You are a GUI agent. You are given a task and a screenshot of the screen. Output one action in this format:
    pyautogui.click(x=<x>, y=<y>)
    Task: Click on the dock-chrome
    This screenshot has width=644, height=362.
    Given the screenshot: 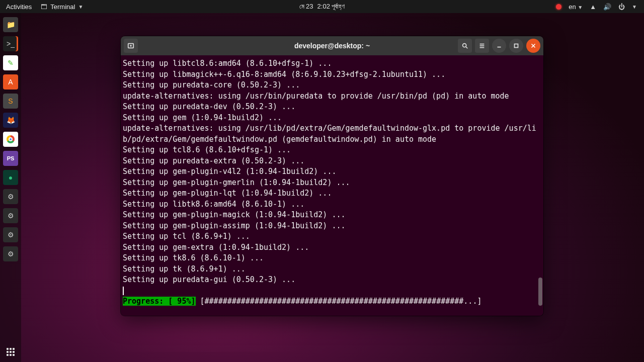 What is the action you would take?
    pyautogui.click(x=11, y=139)
    